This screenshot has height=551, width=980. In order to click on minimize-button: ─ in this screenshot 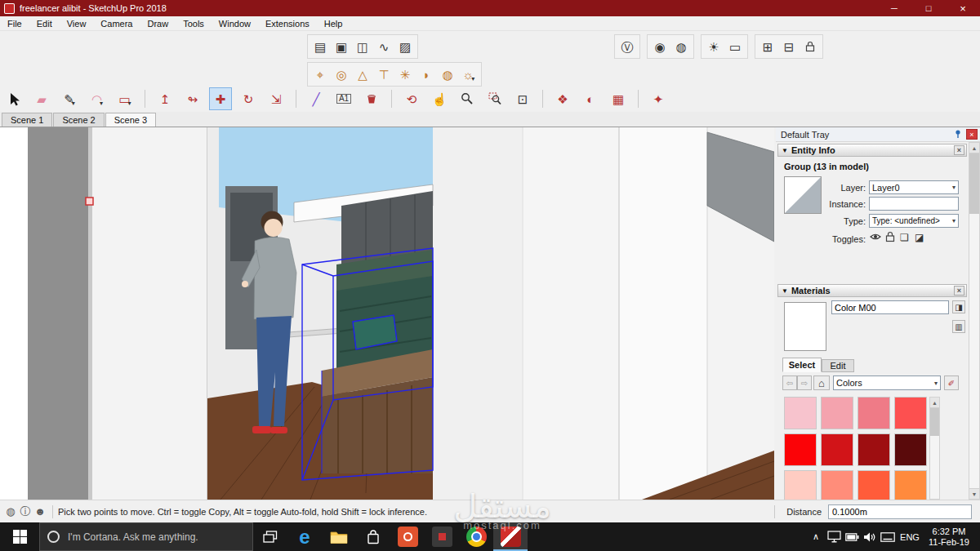, I will do `click(894, 8)`.